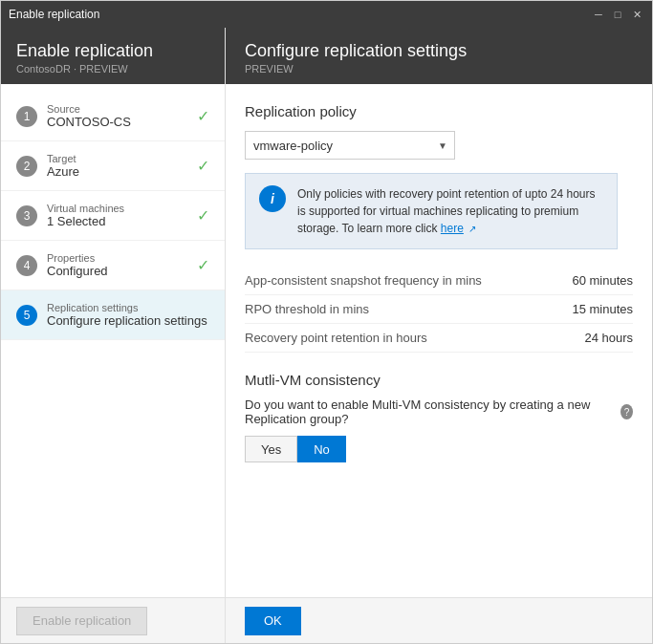 This screenshot has height=644, width=653. What do you see at coordinates (119, 172) in the screenshot?
I see `step-value-2: Azure` at bounding box center [119, 172].